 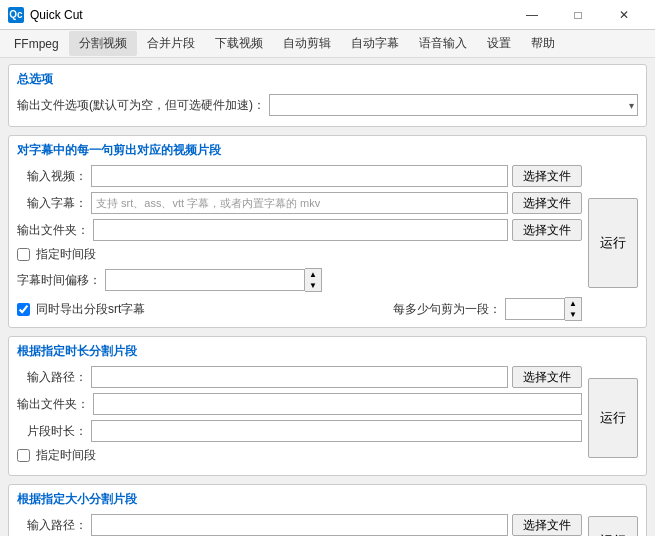 What do you see at coordinates (573, 314) in the screenshot?
I see `segments-down-button: ▼` at bounding box center [573, 314].